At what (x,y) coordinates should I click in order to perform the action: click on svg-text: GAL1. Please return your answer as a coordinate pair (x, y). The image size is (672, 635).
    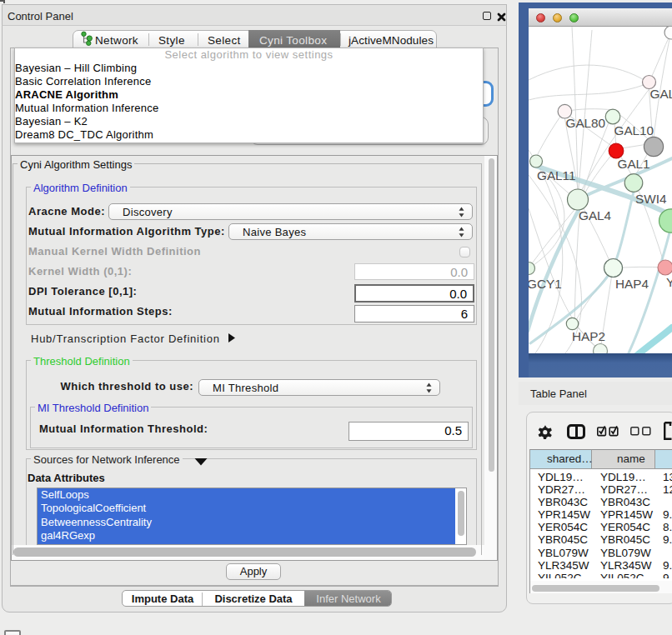
    Looking at the image, I should click on (634, 163).